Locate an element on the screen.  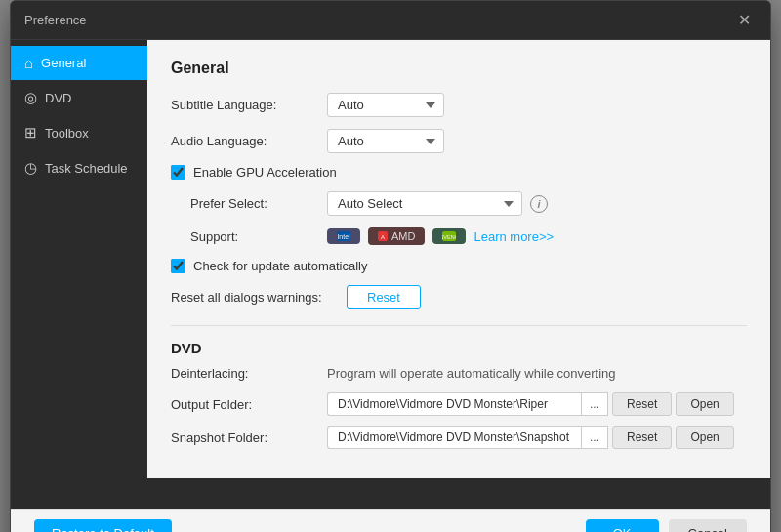
nvidia-logo-icon: NVENC is located at coordinates (449, 236).